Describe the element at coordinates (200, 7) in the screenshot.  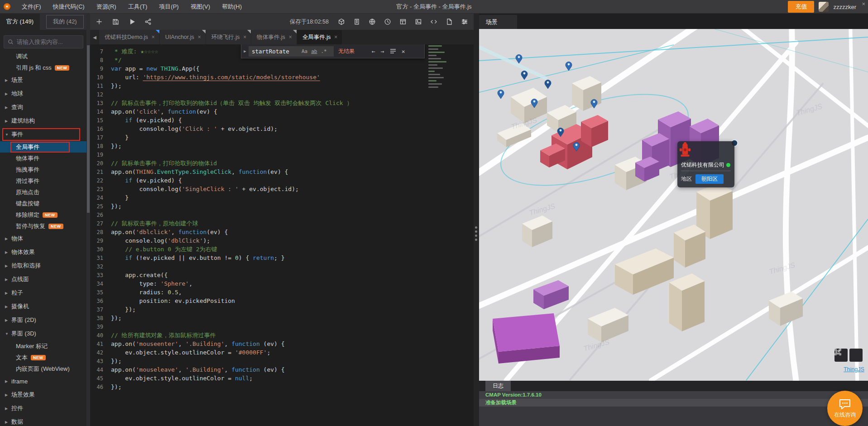
I see `menu-item-5: 视图(V)` at that location.